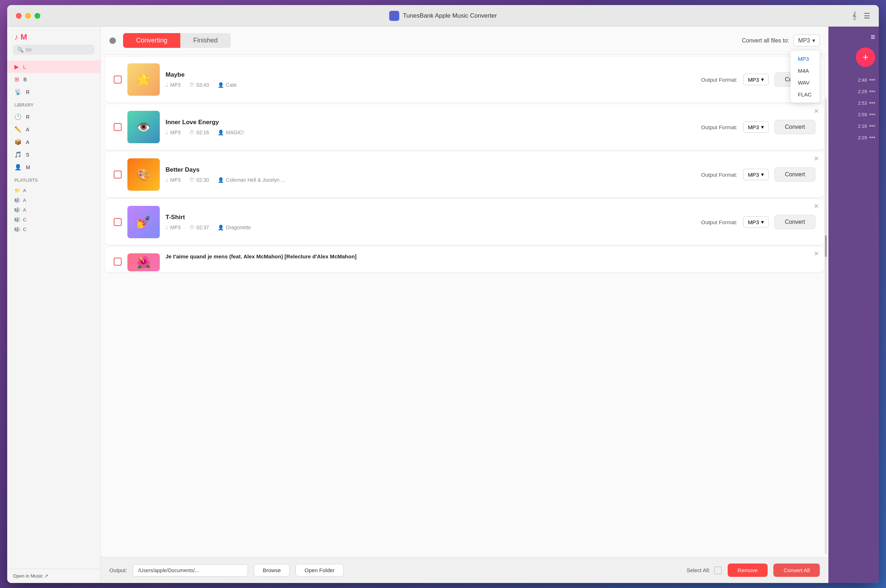 The width and height of the screenshot is (886, 588). I want to click on sidebar-albums-label: A, so click(28, 142).